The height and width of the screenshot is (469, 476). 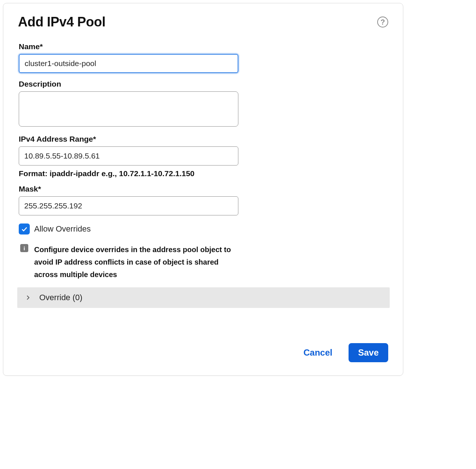 What do you see at coordinates (61, 298) in the screenshot?
I see `override-label: Override (0)` at bounding box center [61, 298].